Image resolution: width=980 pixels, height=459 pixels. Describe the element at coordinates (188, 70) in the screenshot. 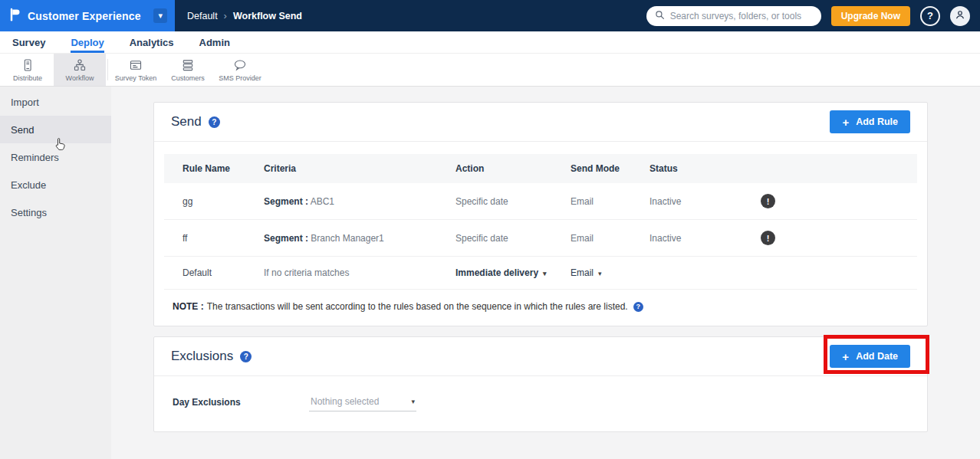

I see `toolbar-item-customers: Customers` at that location.